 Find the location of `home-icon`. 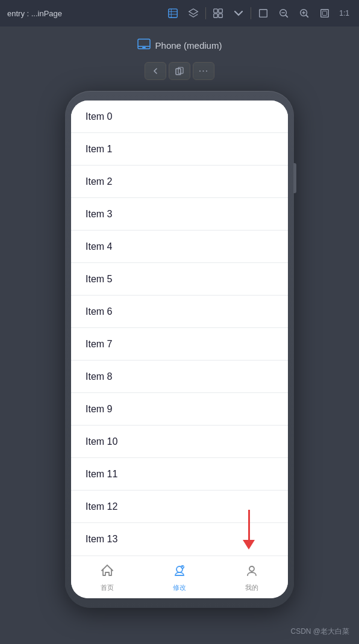

home-icon is located at coordinates (107, 572).